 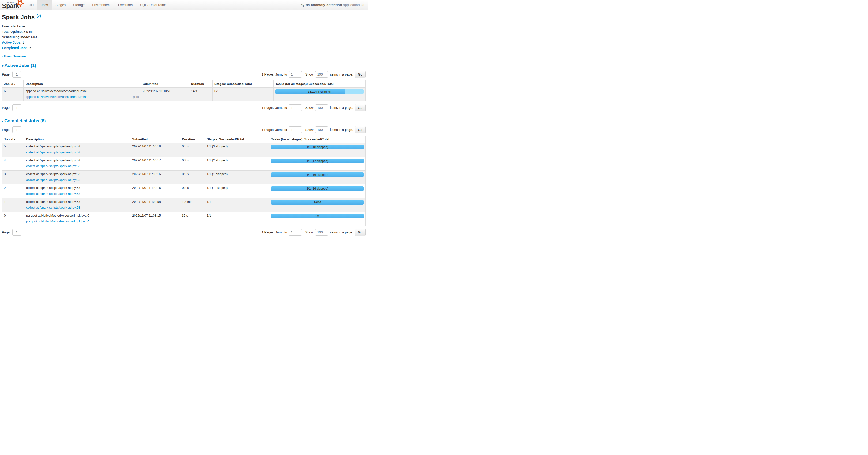 What do you see at coordinates (125, 5) in the screenshot?
I see `tab-executors: Executors` at bounding box center [125, 5].